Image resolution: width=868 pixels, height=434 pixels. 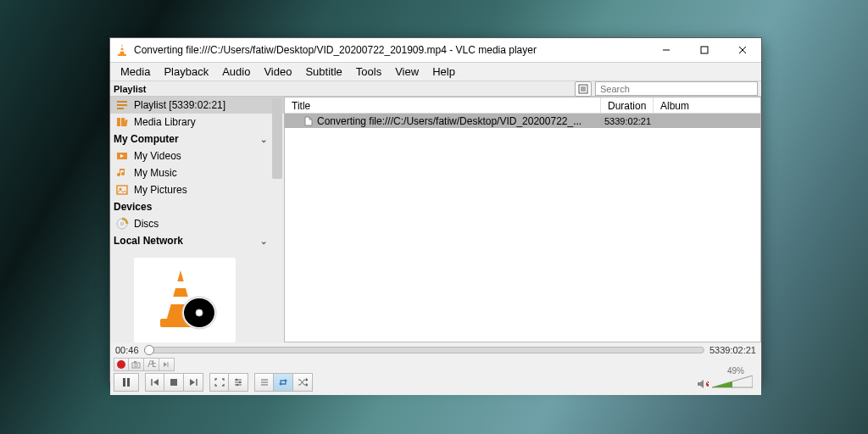 I want to click on minimize-button, so click(x=666, y=51).